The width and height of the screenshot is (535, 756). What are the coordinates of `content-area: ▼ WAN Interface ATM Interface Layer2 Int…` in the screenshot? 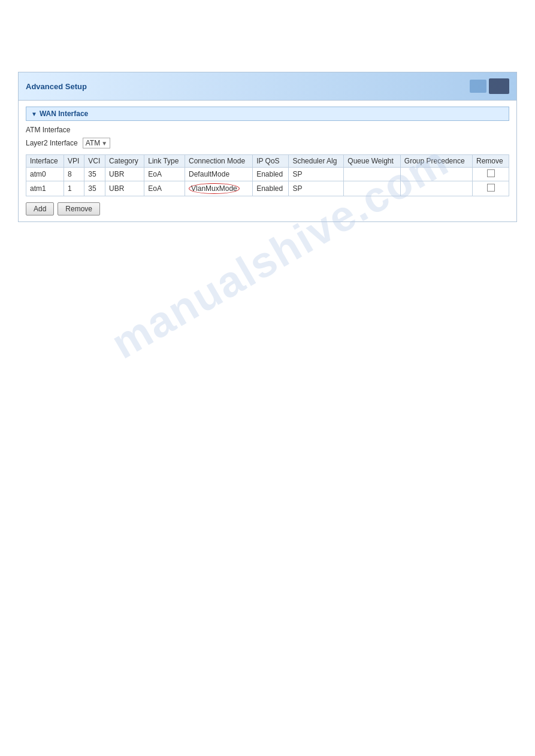 It's located at (267, 161).